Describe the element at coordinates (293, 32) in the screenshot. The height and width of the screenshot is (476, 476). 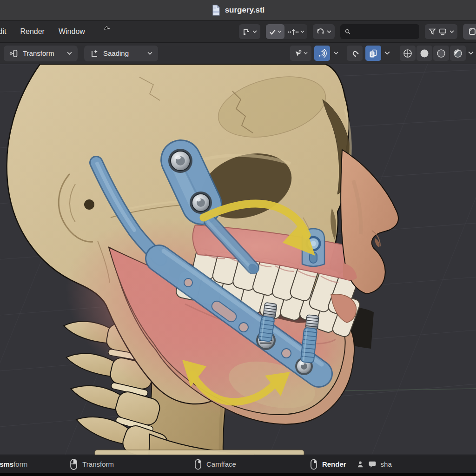
I see `adjustments-icon` at that location.